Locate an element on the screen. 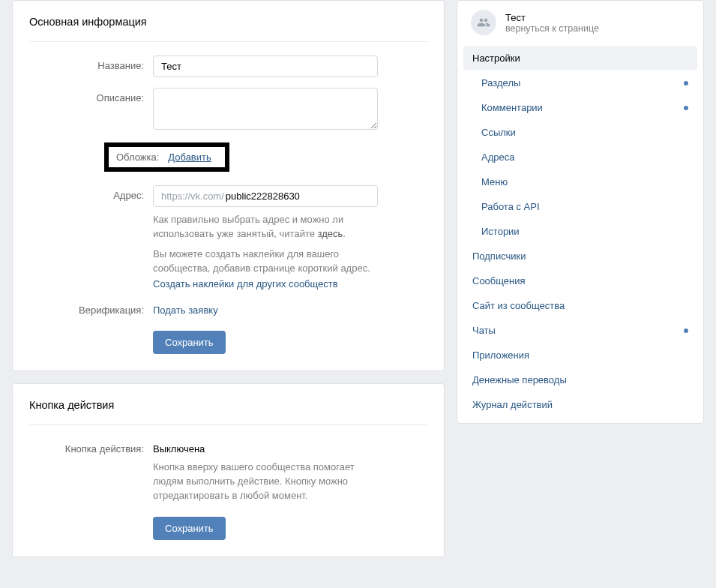  sidebar-item: Адреса is located at coordinates (580, 158).